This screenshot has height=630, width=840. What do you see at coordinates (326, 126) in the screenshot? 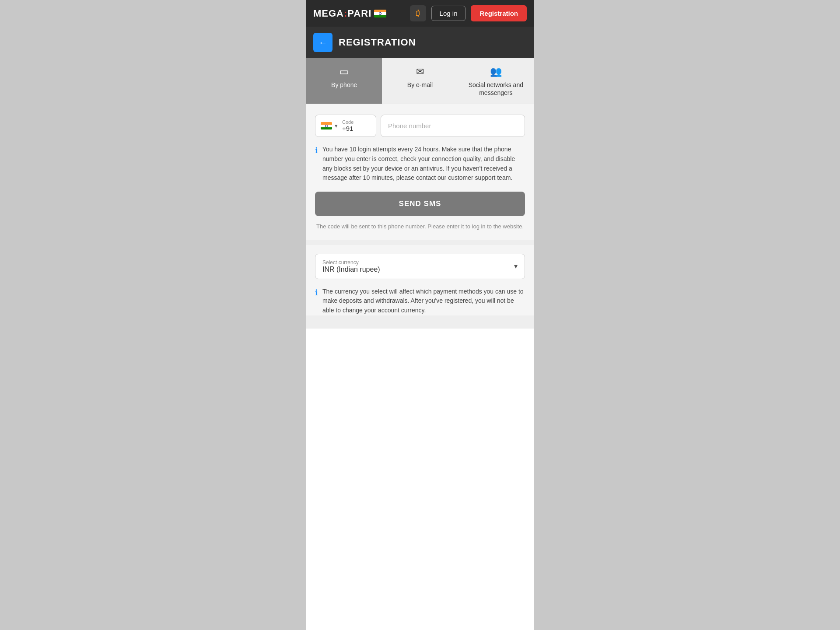
I see `country-flag` at bounding box center [326, 126].